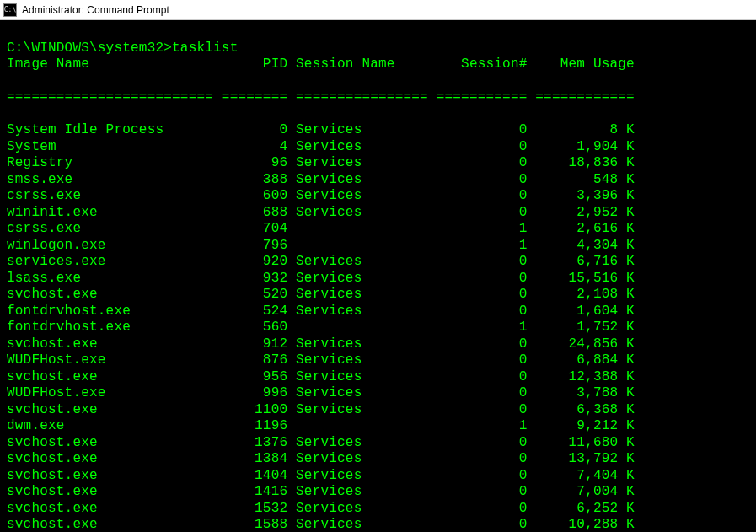 The height and width of the screenshot is (532, 756). I want to click on table-row: svchost.exe 1588 Services 0 10,288 K, so click(378, 524).